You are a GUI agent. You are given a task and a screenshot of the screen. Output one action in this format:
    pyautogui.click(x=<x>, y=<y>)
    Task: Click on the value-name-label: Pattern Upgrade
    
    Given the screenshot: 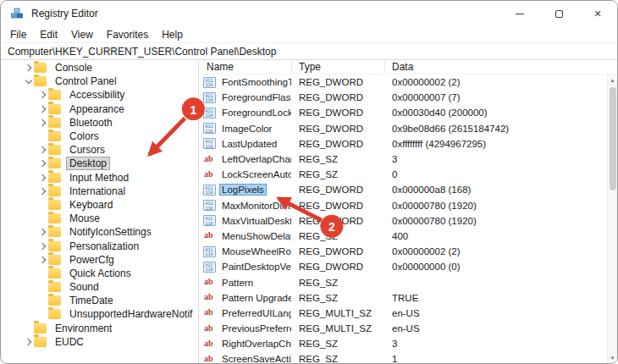 What is the action you would take?
    pyautogui.click(x=256, y=298)
    